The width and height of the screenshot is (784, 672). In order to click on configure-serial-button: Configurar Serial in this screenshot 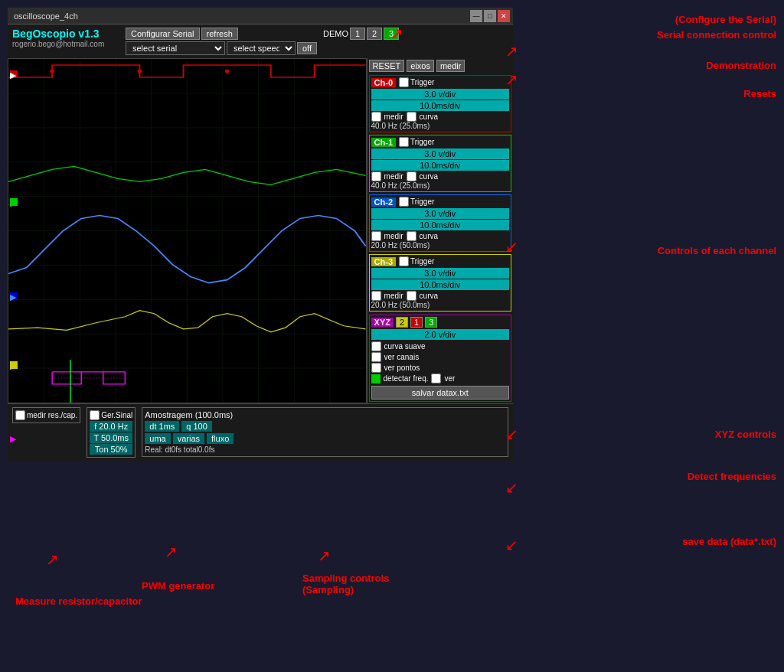, I will do `click(162, 34)`.